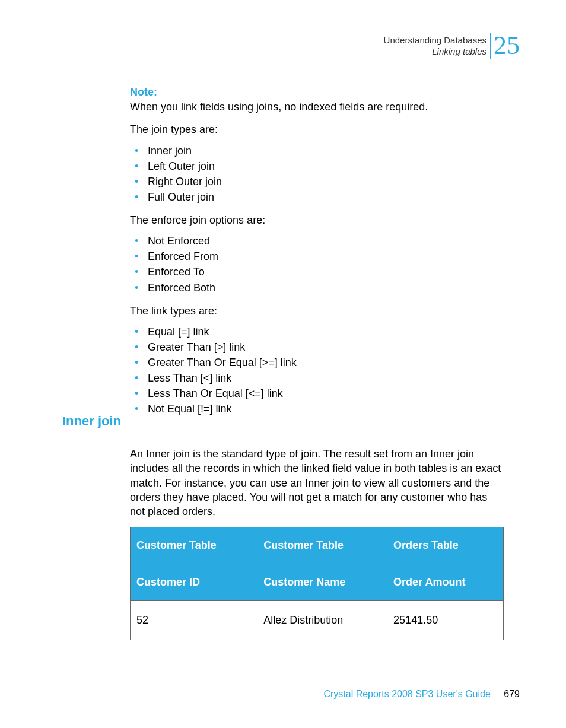 The width and height of the screenshot is (566, 728). I want to click on link-types-intro: The link types are:, so click(317, 311).